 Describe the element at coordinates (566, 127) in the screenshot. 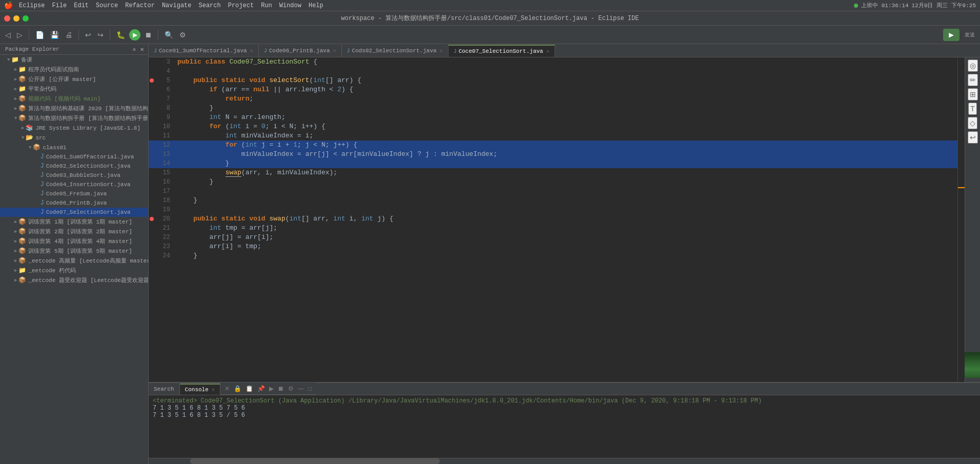

I see `line-content: for (int i = 0; i < N; i++) {` at that location.